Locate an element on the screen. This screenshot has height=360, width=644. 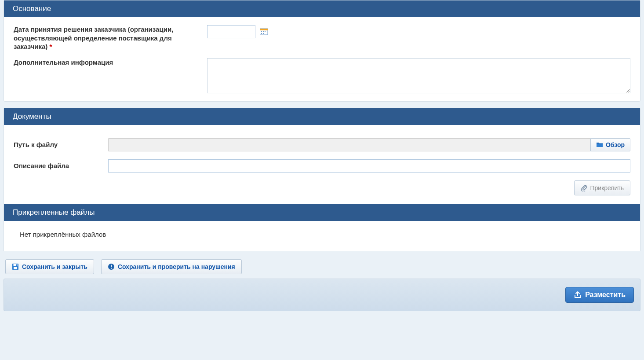
attached-empty-text: Нет прикреплённых файлов is located at coordinates (322, 236).